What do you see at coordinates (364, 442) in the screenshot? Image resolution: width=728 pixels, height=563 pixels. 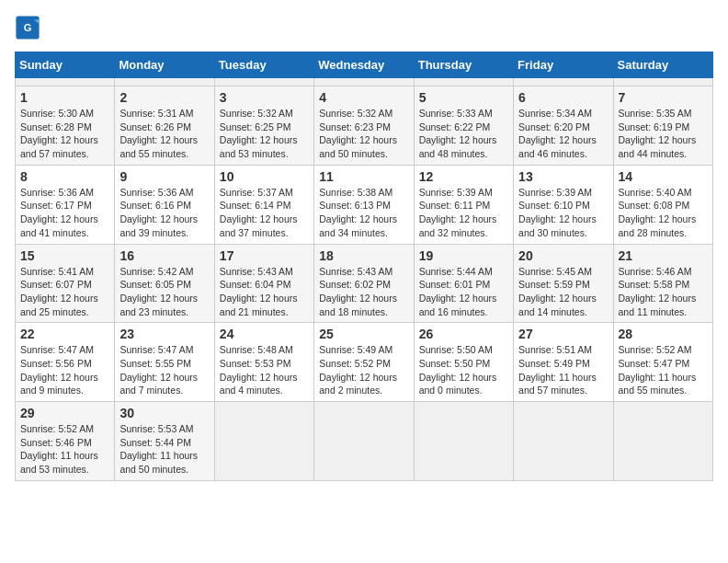 I see `calendar-week-row: 29Sunrise: 5:52 AM Sunset: 5:46 PM Dayli…` at bounding box center [364, 442].